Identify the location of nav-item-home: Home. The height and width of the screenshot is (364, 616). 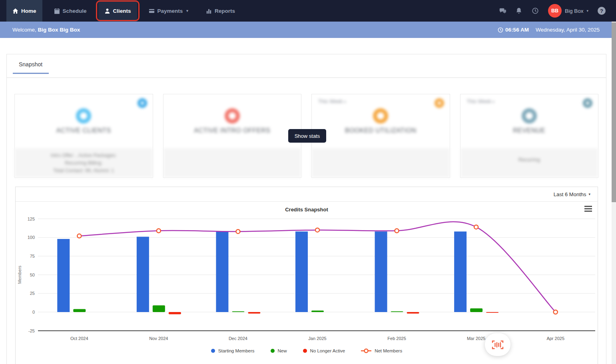
(24, 11).